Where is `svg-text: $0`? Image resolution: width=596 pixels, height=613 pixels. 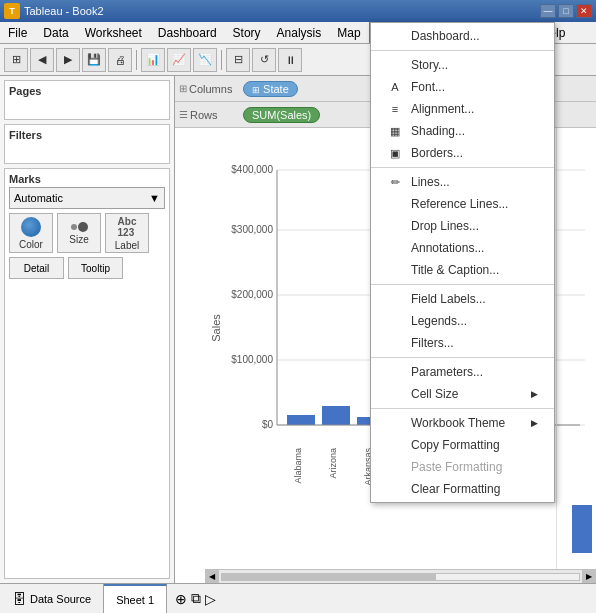 svg-text: $0 is located at coordinates (268, 424).